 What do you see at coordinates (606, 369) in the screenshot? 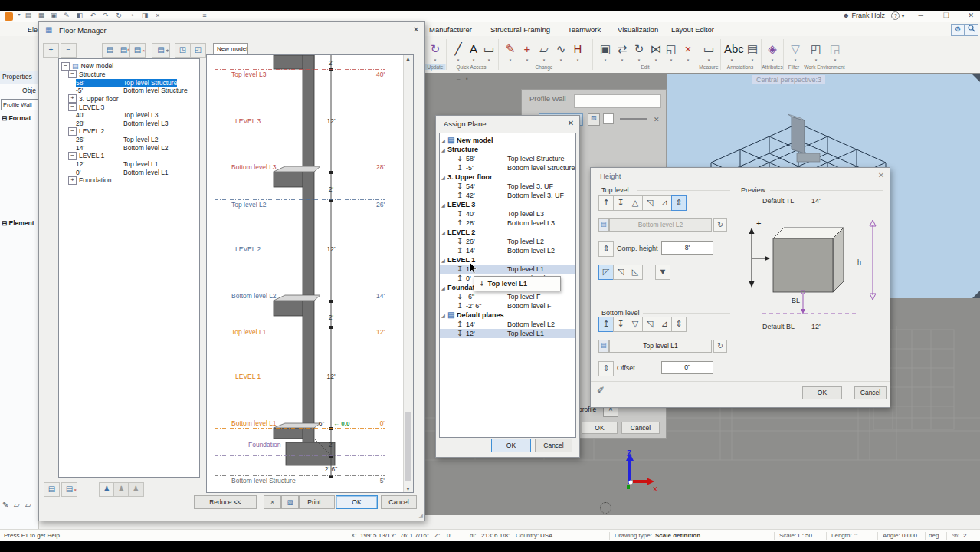
I see `offset-icon-button: ⇕` at bounding box center [606, 369].